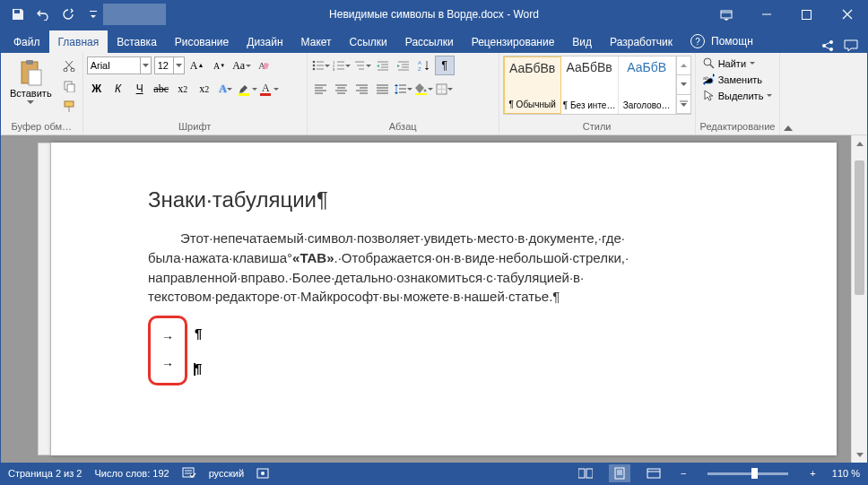  What do you see at coordinates (183, 89) in the screenshot?
I see `subscript-button: x2` at bounding box center [183, 89].